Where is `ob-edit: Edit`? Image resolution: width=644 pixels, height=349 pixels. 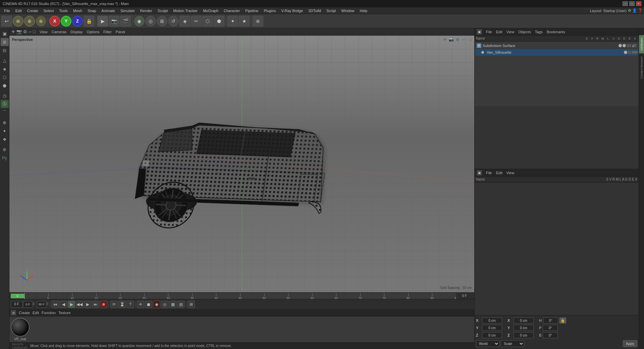
ob-edit: Edit is located at coordinates (499, 32).